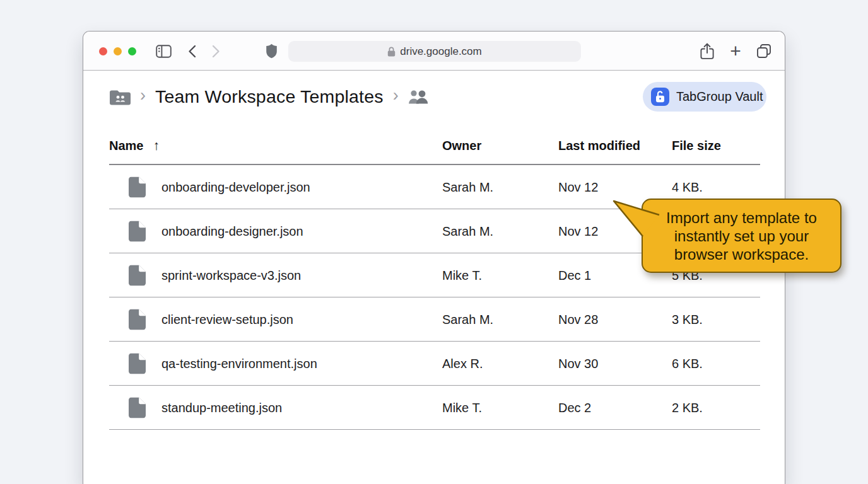 Image resolution: width=868 pixels, height=484 pixels. What do you see at coordinates (192, 51) in the screenshot?
I see `back-icon` at bounding box center [192, 51].